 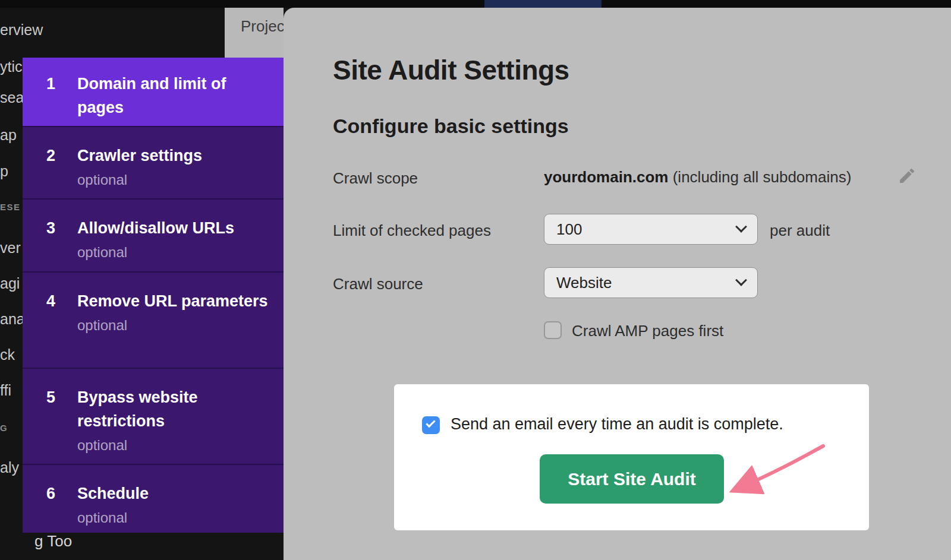 I want to click on sidebar-item: ana, so click(x=12, y=319).